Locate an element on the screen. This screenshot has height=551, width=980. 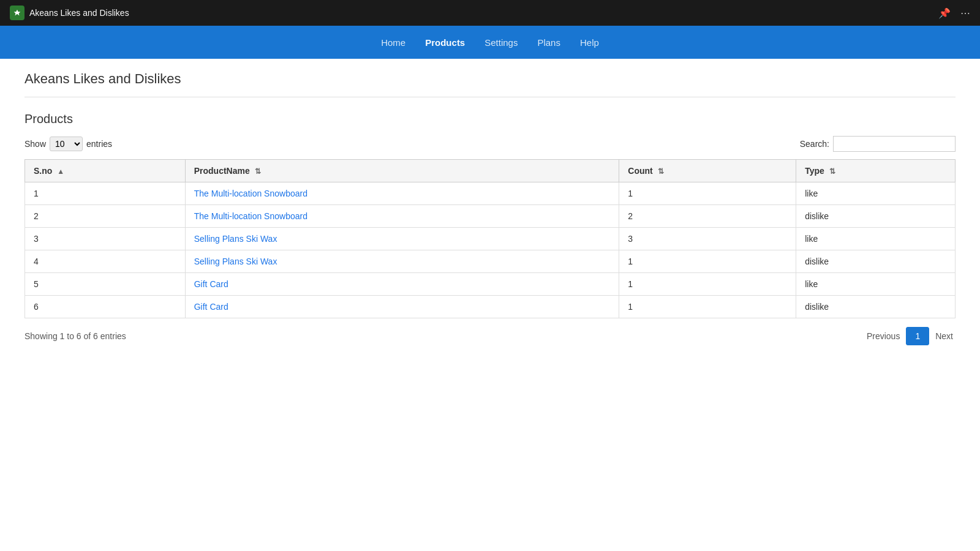
pagination-info: Showing 1 to 6 of 6 entries is located at coordinates (75, 336).